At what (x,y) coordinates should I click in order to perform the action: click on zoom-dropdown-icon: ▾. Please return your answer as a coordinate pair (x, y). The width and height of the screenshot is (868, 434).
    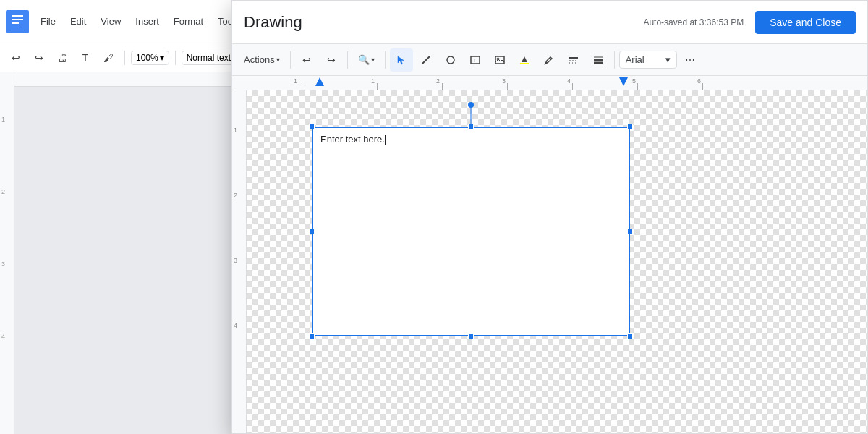
    Looking at the image, I should click on (373, 59).